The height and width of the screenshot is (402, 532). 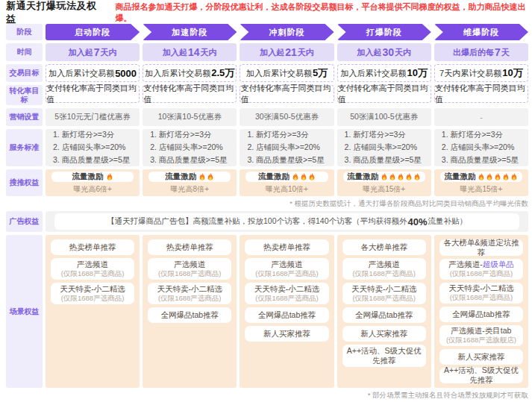 I want to click on search-cell: 流量激励 曝光高8倍+, so click(x=190, y=183).